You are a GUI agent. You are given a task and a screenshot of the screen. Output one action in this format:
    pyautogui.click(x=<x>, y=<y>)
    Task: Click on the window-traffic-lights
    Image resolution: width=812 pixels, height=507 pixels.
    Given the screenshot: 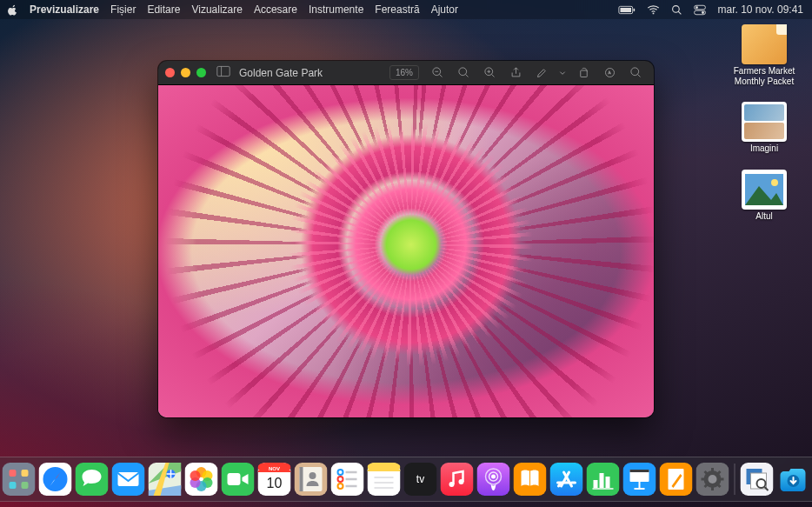 What is the action you would take?
    pyautogui.click(x=186, y=73)
    